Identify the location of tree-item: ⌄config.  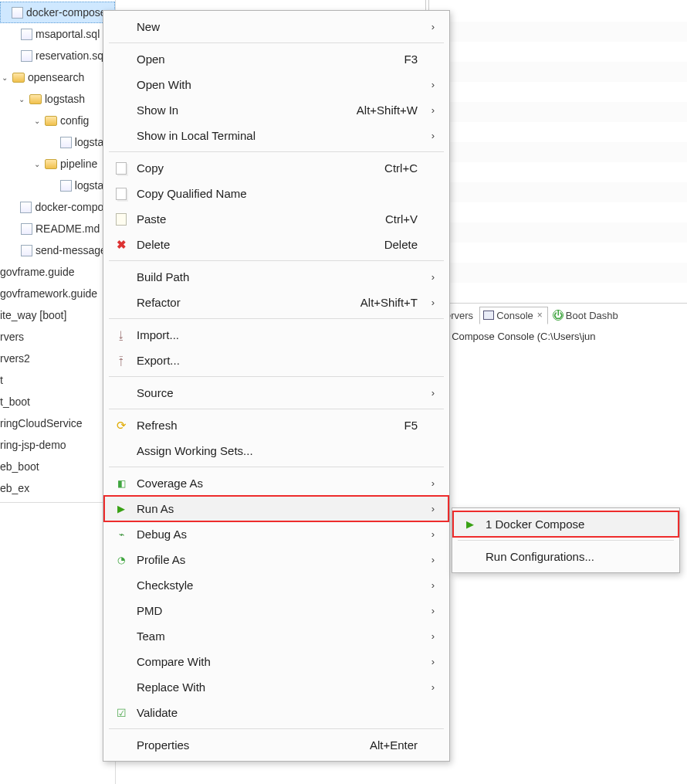
(57, 120).